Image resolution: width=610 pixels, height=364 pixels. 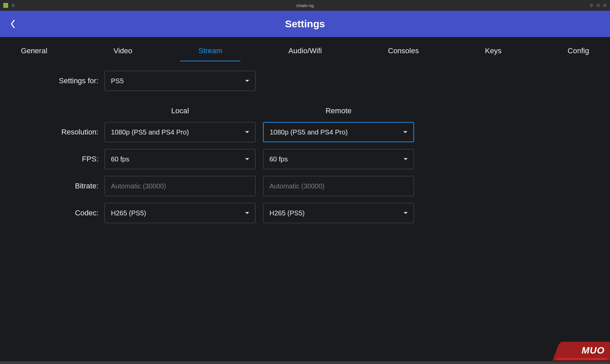 I want to click on codec-remote-select: H265 (PS5), so click(x=339, y=213).